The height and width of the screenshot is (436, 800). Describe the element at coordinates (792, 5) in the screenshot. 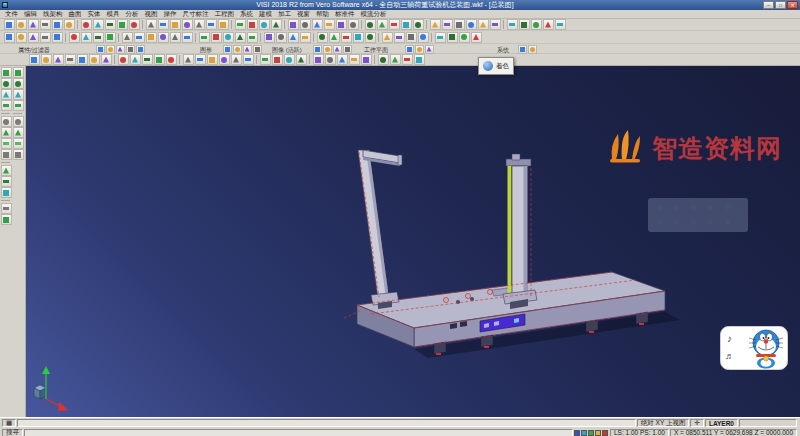

I see `close-button: ✕` at that location.